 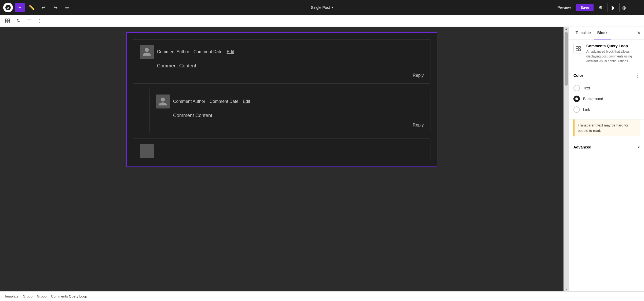 What do you see at coordinates (32, 8) in the screenshot?
I see `tools-button: ✏️` at bounding box center [32, 8].